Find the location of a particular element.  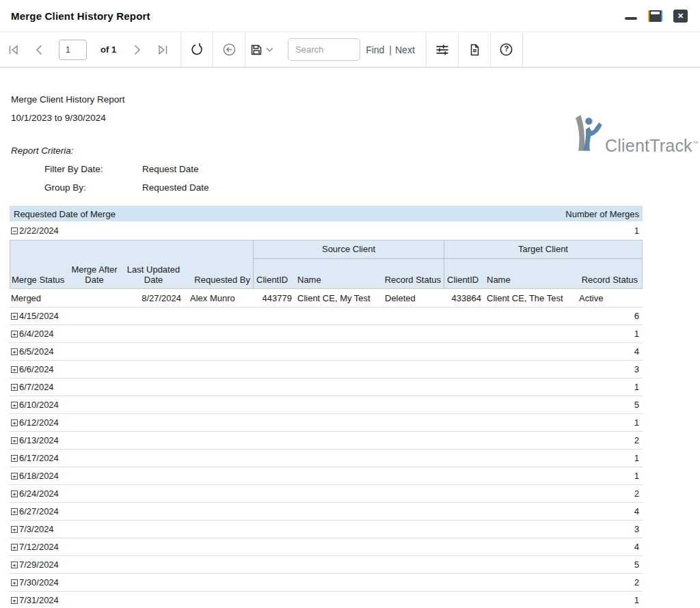

group-row: + 6/6/2024 3 is located at coordinates (326, 370).